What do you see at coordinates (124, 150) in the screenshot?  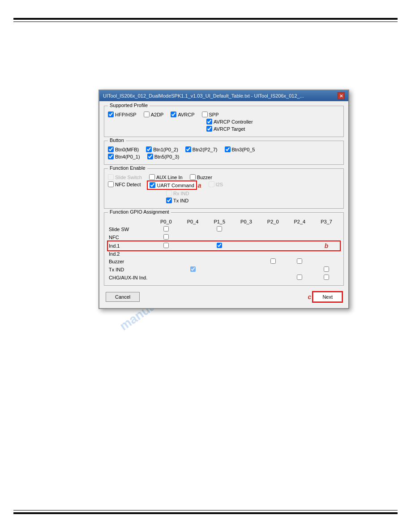 I see `btn0: Btn0(MFB)` at bounding box center [124, 150].